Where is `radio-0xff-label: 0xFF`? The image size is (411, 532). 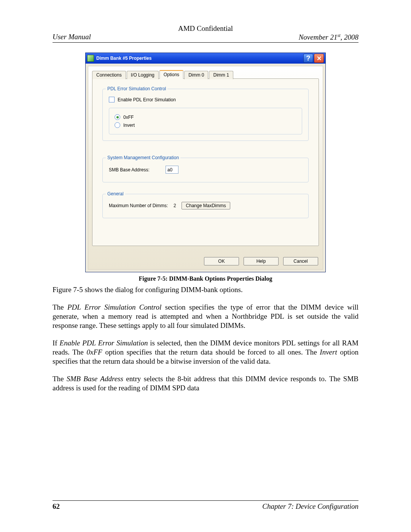 radio-0xff-label: 0xFF is located at coordinates (129, 117).